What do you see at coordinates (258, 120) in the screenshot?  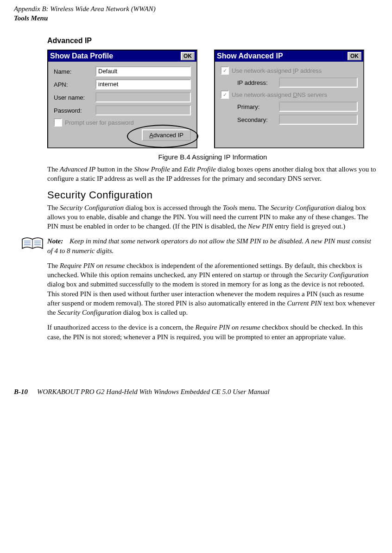 I see `secondary-dns-label: Secondary:` at bounding box center [258, 120].